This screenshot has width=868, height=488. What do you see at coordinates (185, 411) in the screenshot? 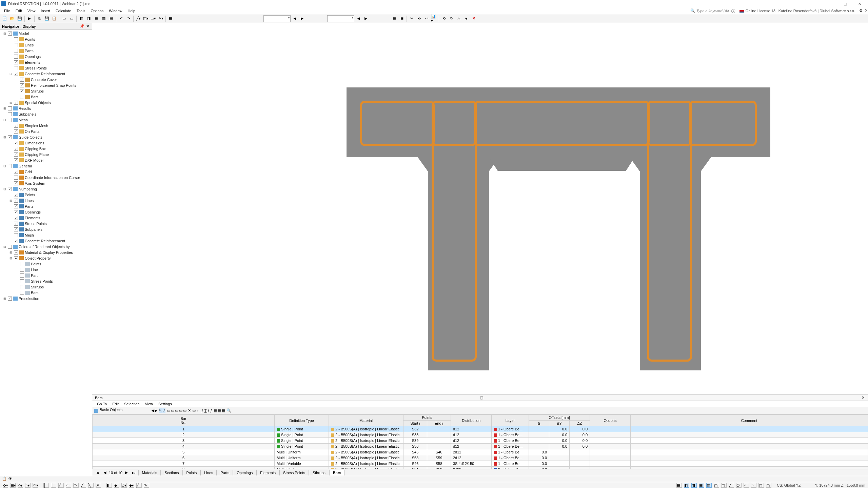
I see `tbl-t5-icon: ▭` at bounding box center [185, 411].